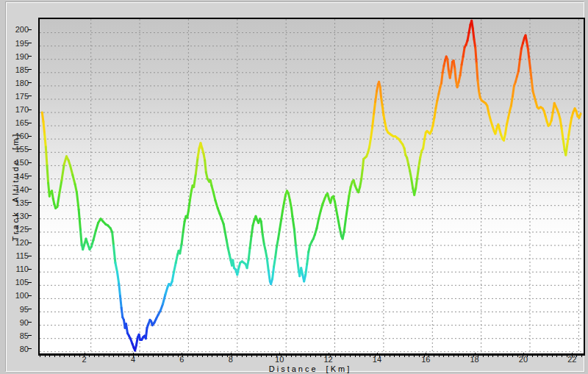  What do you see at coordinates (231, 359) in the screenshot?
I see `x-tick-label: 8` at bounding box center [231, 359].